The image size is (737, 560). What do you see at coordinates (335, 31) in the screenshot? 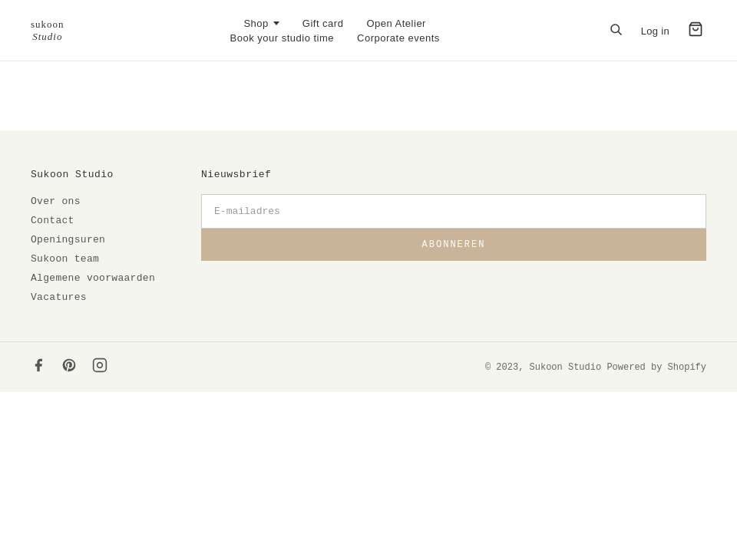
I see `main-nav: Shop Gift card Open Atelier Book your st…` at bounding box center [335, 31].